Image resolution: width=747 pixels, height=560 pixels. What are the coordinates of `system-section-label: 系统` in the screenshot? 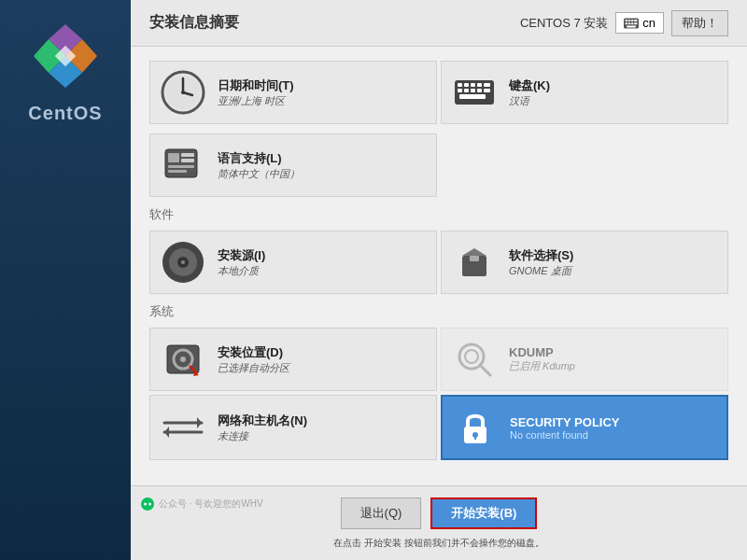 It's located at (439, 312).